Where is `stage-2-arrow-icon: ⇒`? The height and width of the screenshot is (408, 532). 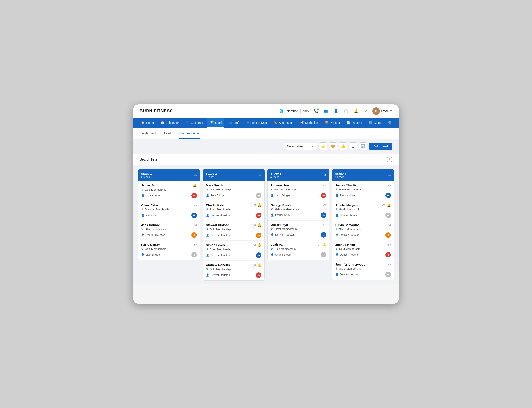 stage-2-arrow-icon: ⇒ is located at coordinates (260, 175).